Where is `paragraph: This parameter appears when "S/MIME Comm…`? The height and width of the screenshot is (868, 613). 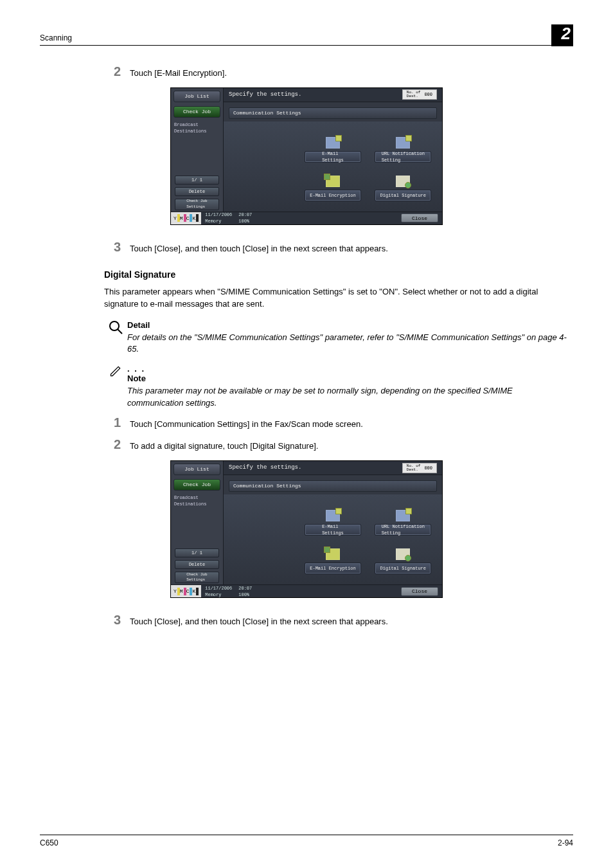
paragraph: This parameter appears when "S/MIME Comm… is located at coordinates (335, 298).